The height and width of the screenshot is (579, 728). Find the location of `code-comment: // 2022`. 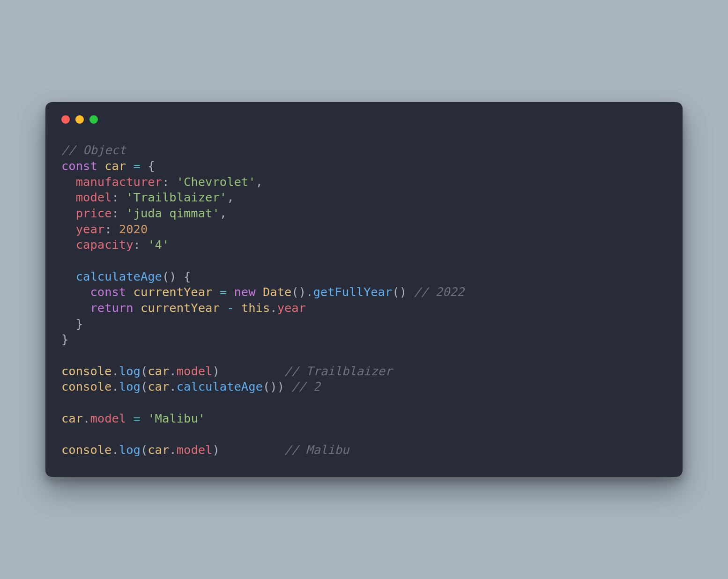

code-comment: // 2022 is located at coordinates (438, 292).